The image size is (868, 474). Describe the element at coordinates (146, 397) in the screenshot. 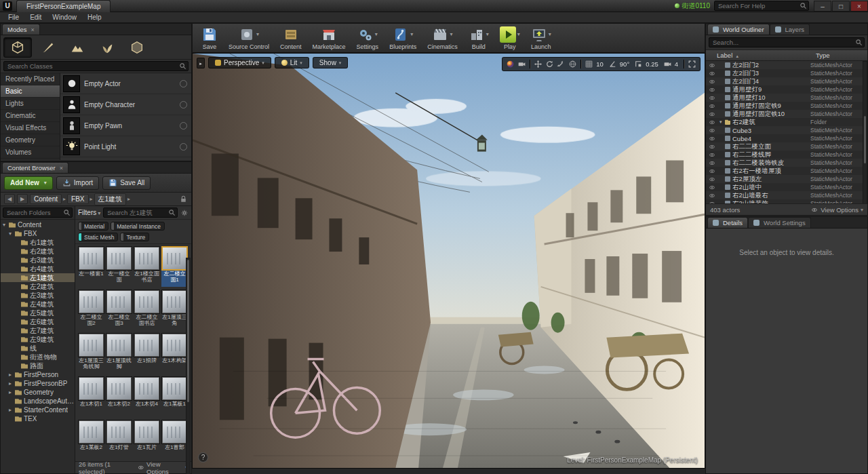

I see `asset-tile: 左1木切4` at that location.